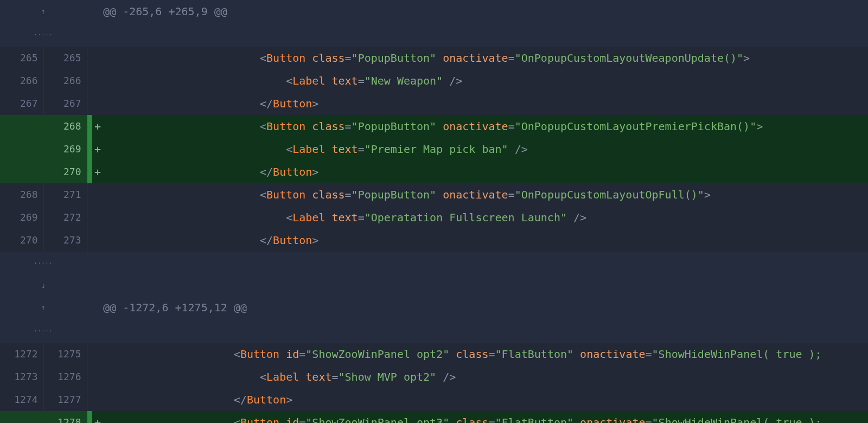 The image size is (868, 423). Describe the element at coordinates (434, 81) in the screenshot. I see `diff-line-context: 266266 <Label text="New Weapon" />` at that location.